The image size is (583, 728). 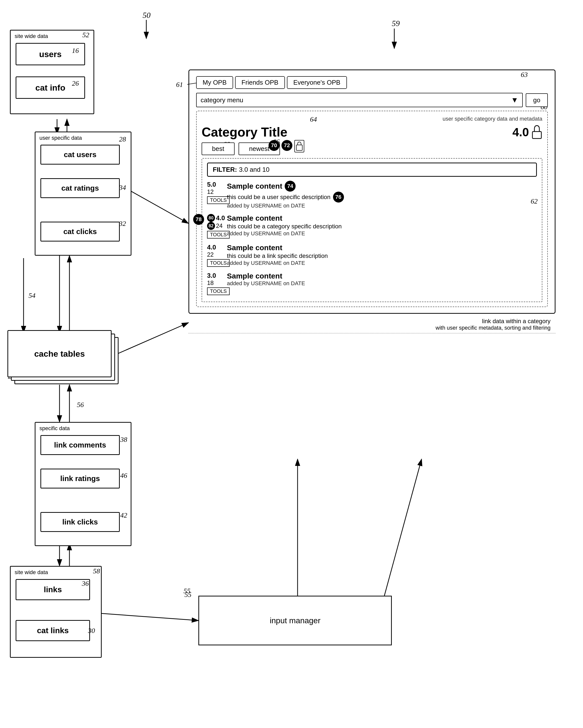 I want to click on item-1-left: 5.0 12 TOOLS, so click(x=217, y=195).